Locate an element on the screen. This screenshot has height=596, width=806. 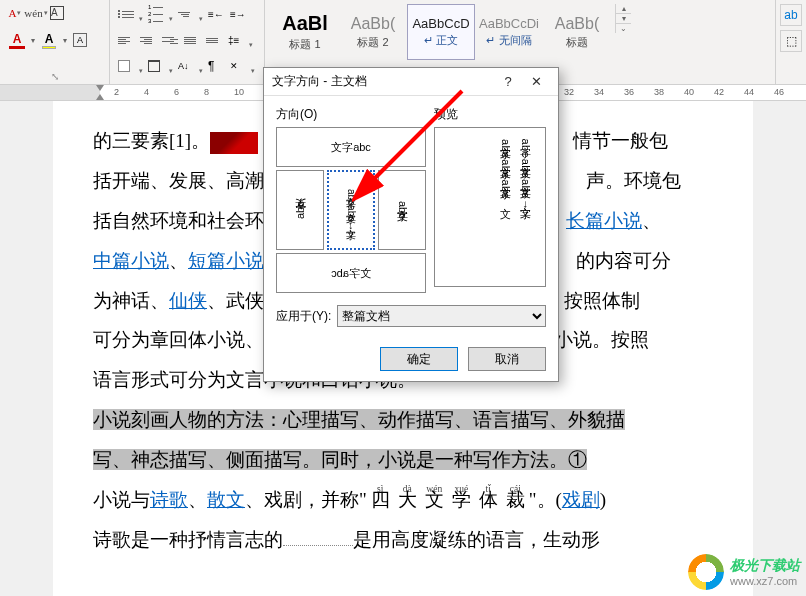
show-marks-button: ¶ is located at coordinates (216, 66).